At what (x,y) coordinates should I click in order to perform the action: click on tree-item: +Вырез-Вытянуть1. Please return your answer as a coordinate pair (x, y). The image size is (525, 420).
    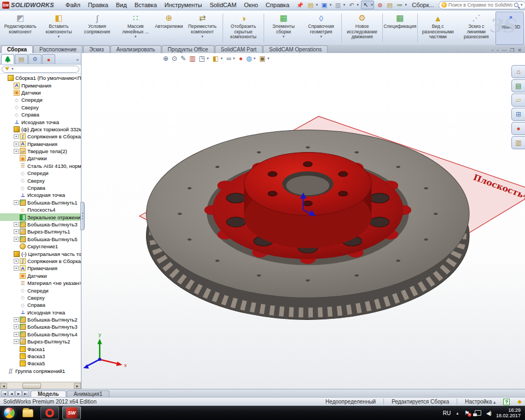
    Looking at the image, I should click on (40, 232).